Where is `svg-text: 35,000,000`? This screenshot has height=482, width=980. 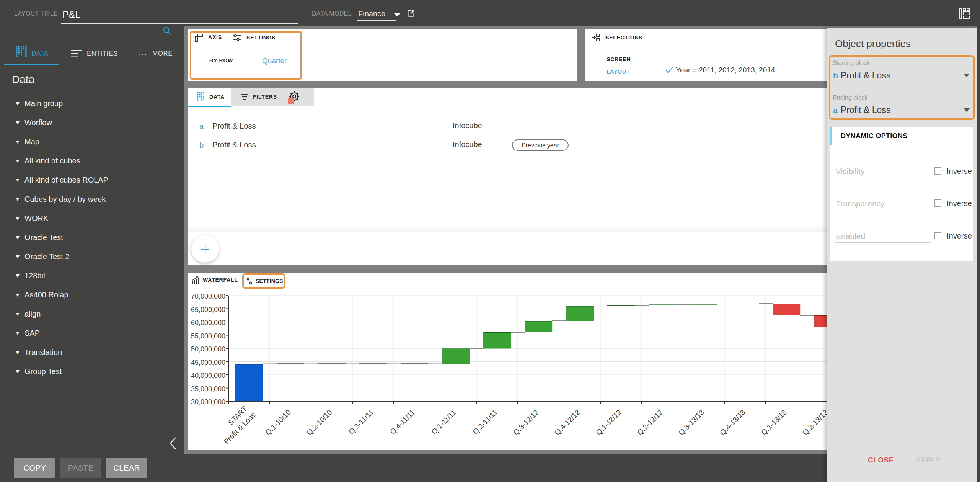 svg-text: 35,000,000 is located at coordinates (208, 389).